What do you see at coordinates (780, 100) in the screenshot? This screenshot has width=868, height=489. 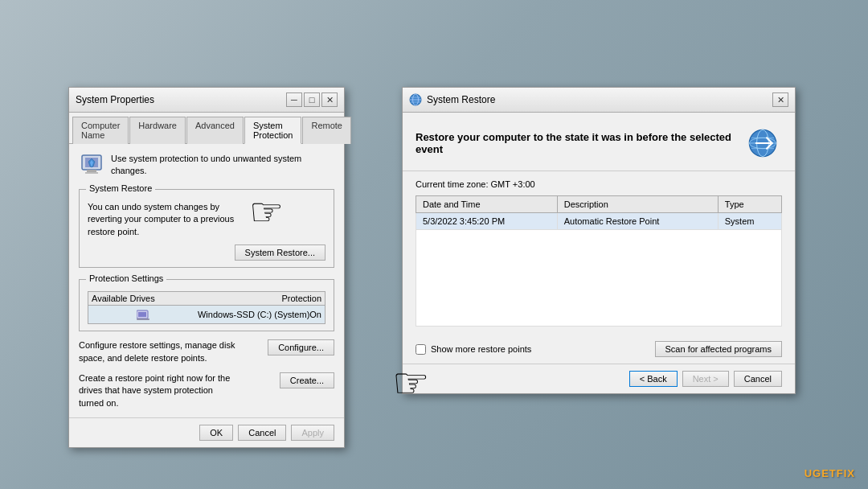 I see `restore-titlebar-controls: ✕` at bounding box center [780, 100].